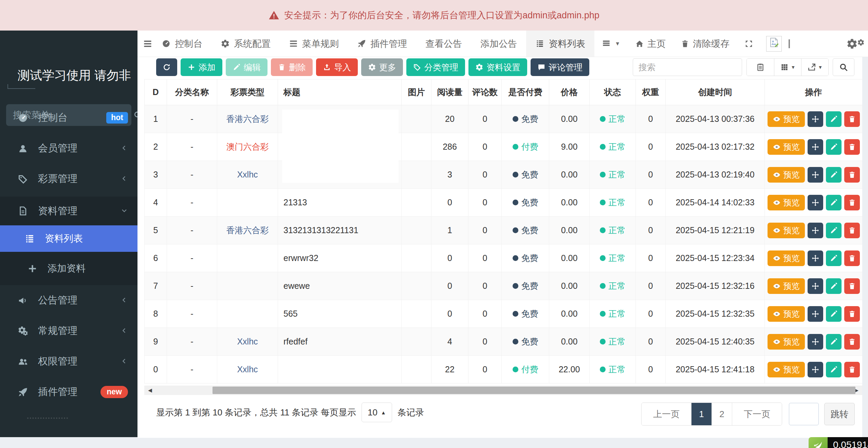  What do you see at coordinates (167, 67) in the screenshot?
I see `refresh-button` at bounding box center [167, 67].